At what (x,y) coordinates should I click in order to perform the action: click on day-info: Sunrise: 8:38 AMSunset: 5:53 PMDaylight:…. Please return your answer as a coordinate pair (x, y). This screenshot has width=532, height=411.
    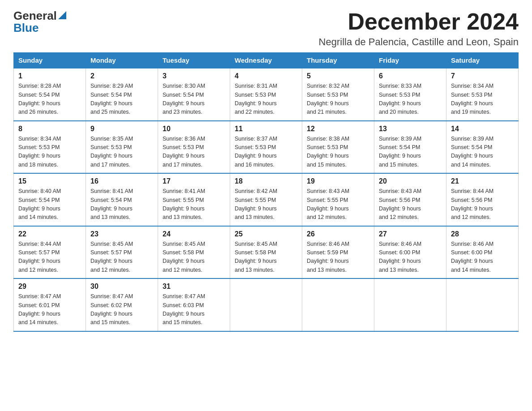
    Looking at the image, I should click on (328, 152).